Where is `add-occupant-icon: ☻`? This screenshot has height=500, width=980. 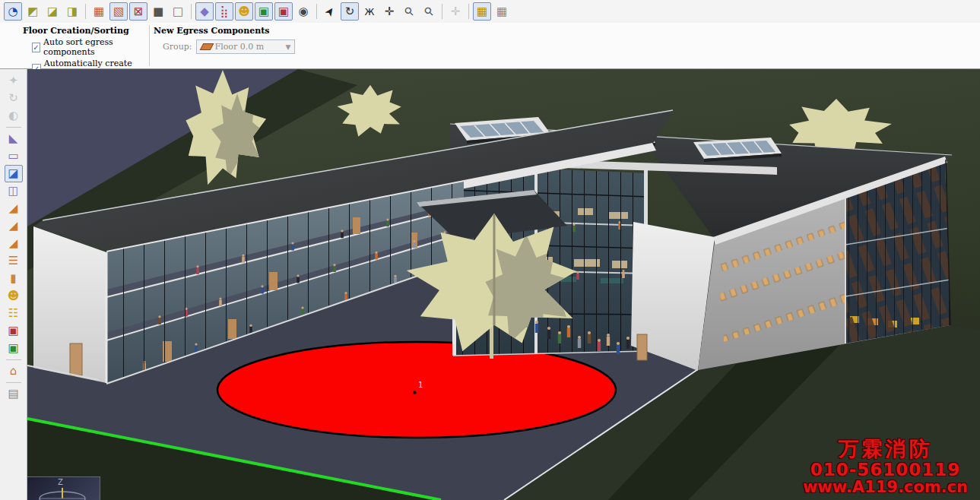 add-occupant-icon: ☻ is located at coordinates (14, 296).